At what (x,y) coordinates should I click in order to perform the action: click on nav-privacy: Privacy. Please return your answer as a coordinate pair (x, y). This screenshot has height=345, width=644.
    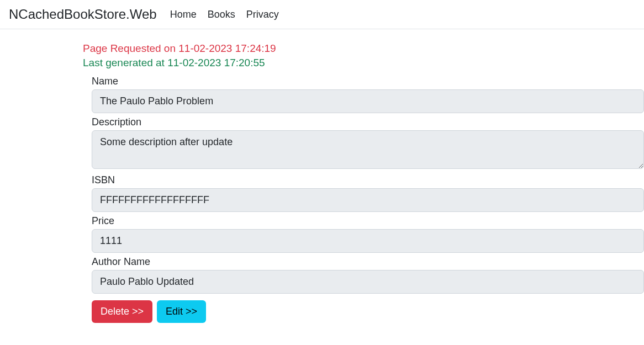
    Looking at the image, I should click on (263, 14).